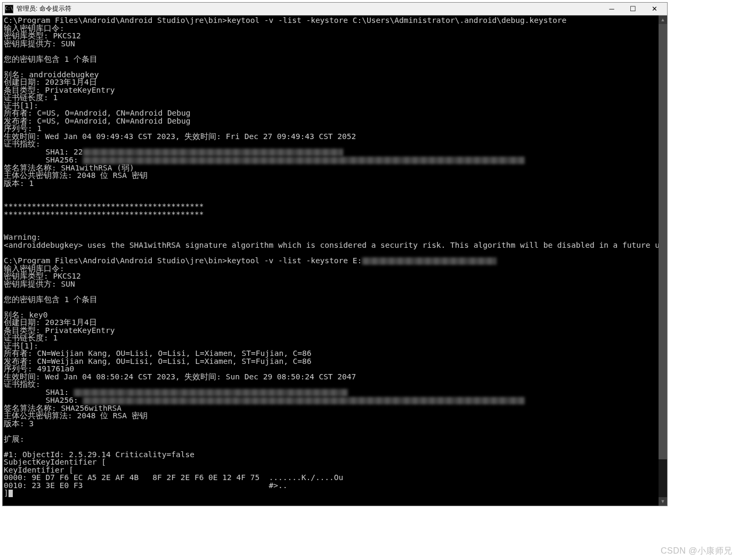  Describe the element at coordinates (697, 551) in the screenshot. I see `watermark: CSDN @小康师兄` at that location.